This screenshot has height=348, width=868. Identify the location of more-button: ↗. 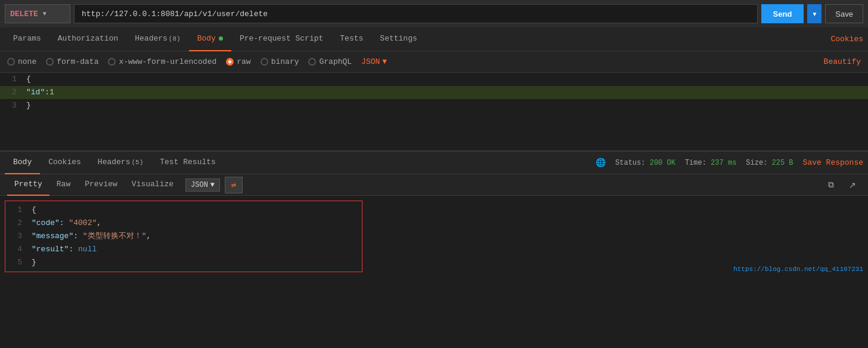
(852, 185).